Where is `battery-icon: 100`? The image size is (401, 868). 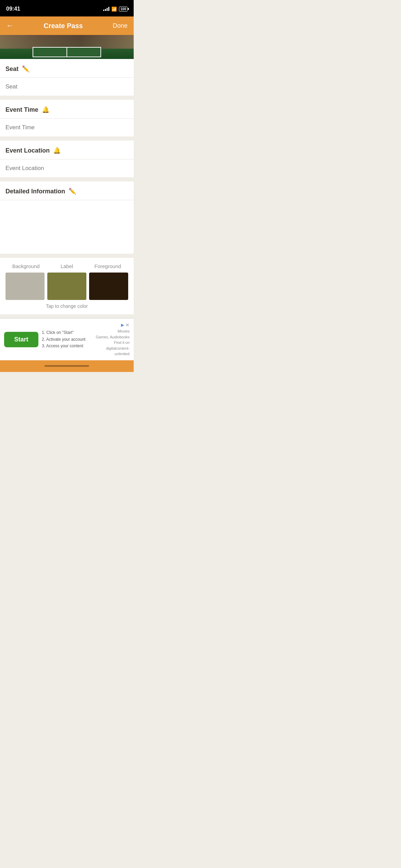
battery-icon: 100 is located at coordinates (123, 9).